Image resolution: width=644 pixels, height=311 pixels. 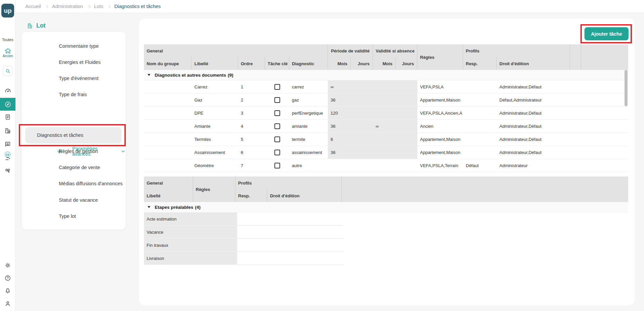 I want to click on rail-item-explore-active, so click(x=8, y=104).